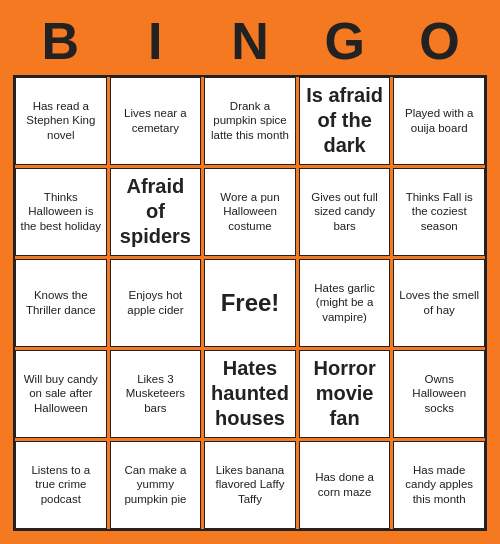 The image size is (500, 544). I want to click on bingo-cell-r0-c0: Has read a Stephen King novel, so click(61, 121).